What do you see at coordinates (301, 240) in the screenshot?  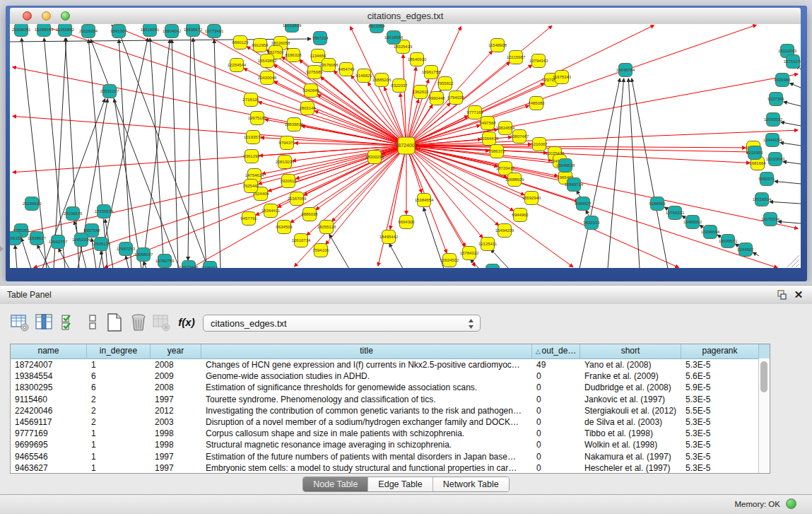 I see `graph-node: 12610734` at bounding box center [301, 240].